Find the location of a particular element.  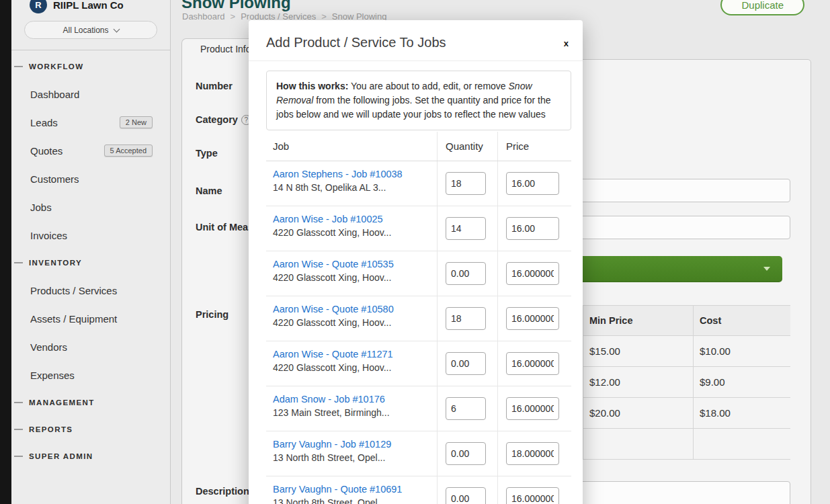

sidebar-edge-strip is located at coordinates (5, 252).